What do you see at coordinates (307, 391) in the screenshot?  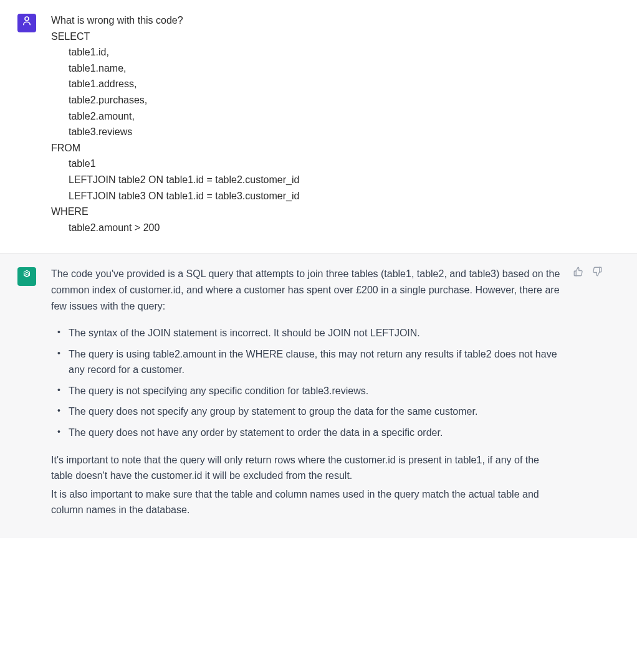 I see `list-item: The query is not specifying any specific…` at bounding box center [307, 391].